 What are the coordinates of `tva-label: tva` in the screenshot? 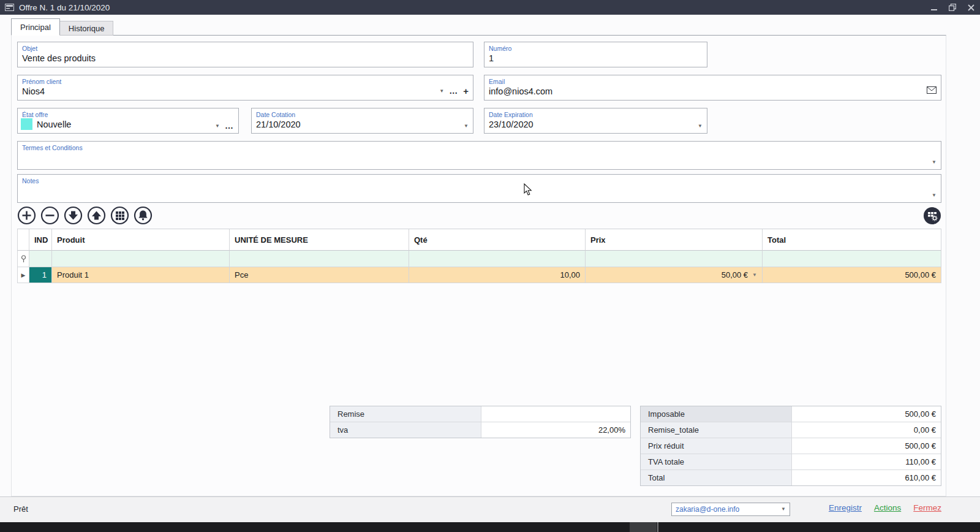 It's located at (405, 430).